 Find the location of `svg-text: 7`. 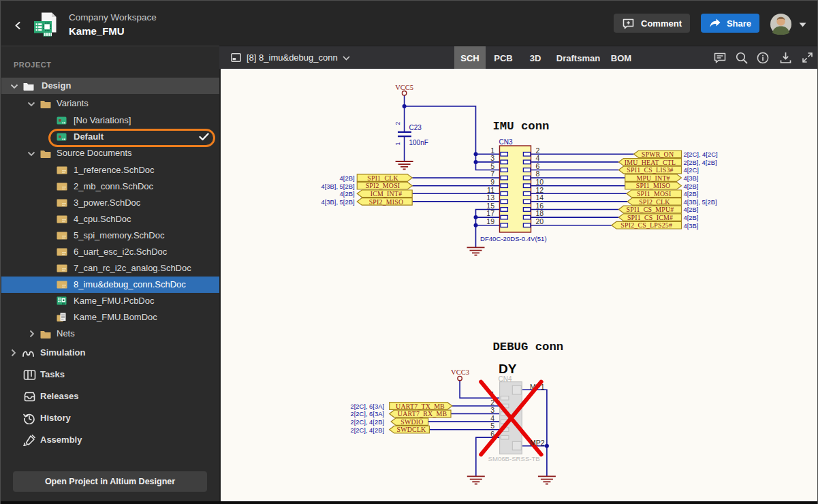

svg-text: 7 is located at coordinates (492, 174).